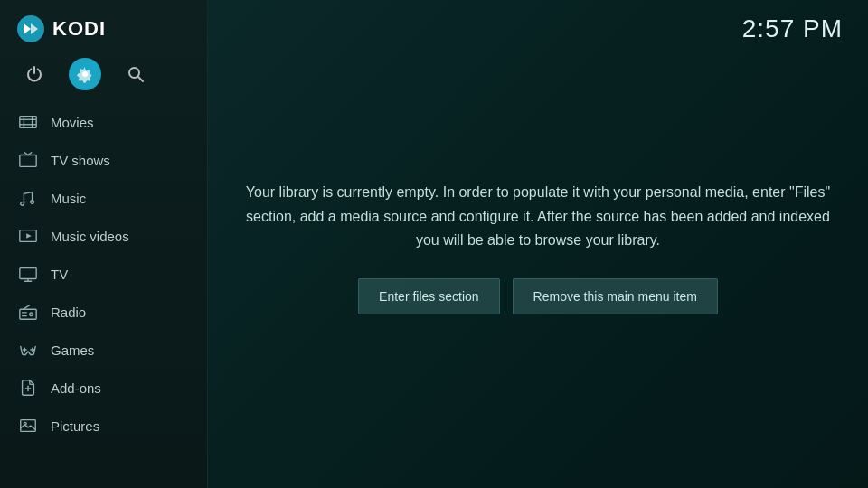  Describe the element at coordinates (28, 198) in the screenshot. I see `music-icon` at that location.